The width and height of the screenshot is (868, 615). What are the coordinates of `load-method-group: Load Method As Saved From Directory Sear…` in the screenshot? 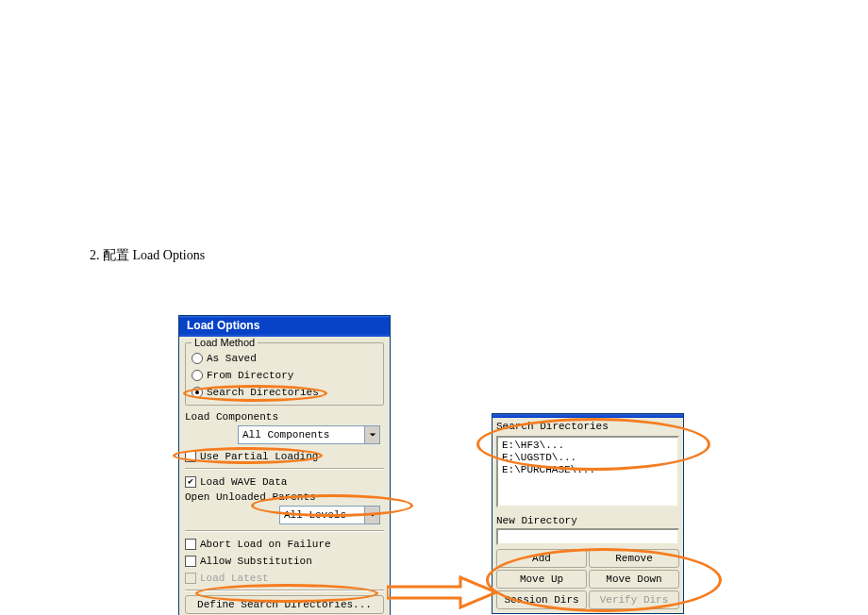 It's located at (285, 374).